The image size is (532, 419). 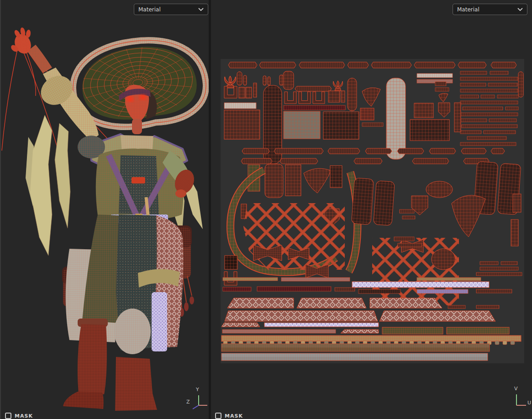 I want to click on axis-y-label: Y, so click(x=197, y=390).